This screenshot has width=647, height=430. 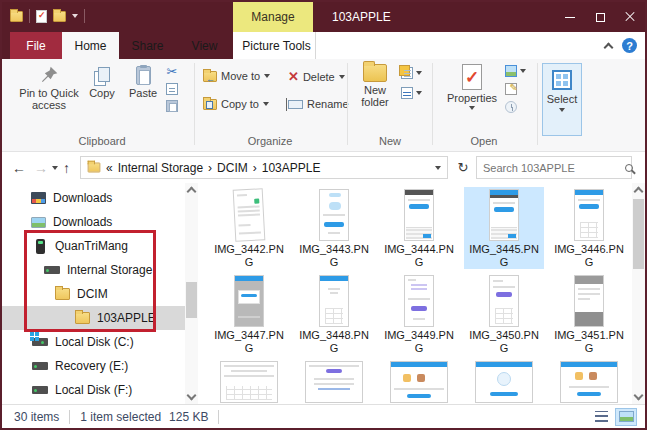 What do you see at coordinates (192, 294) in the screenshot?
I see `sidebar-scrollbar` at bounding box center [192, 294].